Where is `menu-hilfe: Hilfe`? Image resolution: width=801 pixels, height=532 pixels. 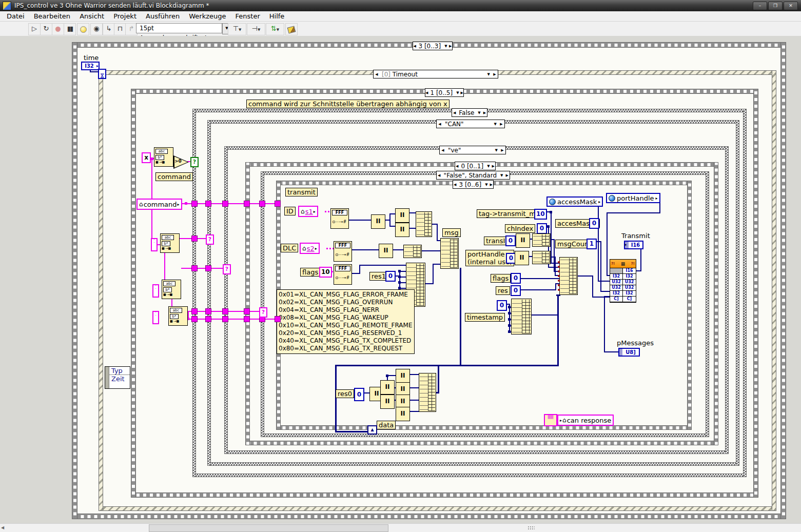 menu-hilfe: Hilfe is located at coordinates (277, 16).